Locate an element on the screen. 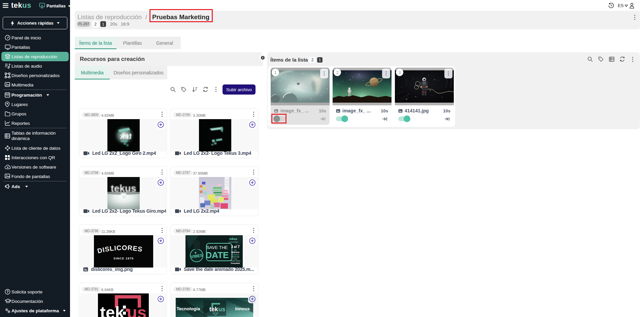  svg-text: 3 al 7 is located at coordinates (235, 247).